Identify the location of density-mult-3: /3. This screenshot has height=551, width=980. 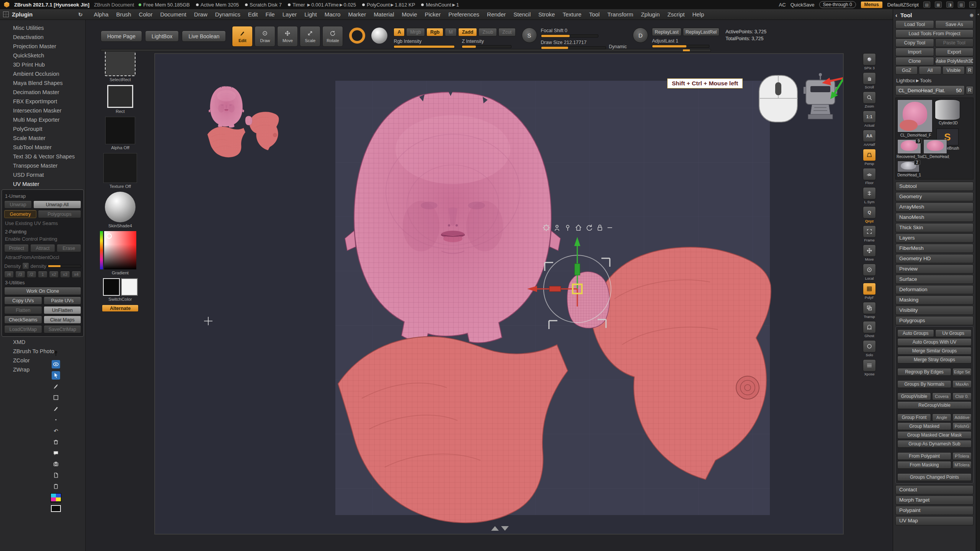
(20, 274).